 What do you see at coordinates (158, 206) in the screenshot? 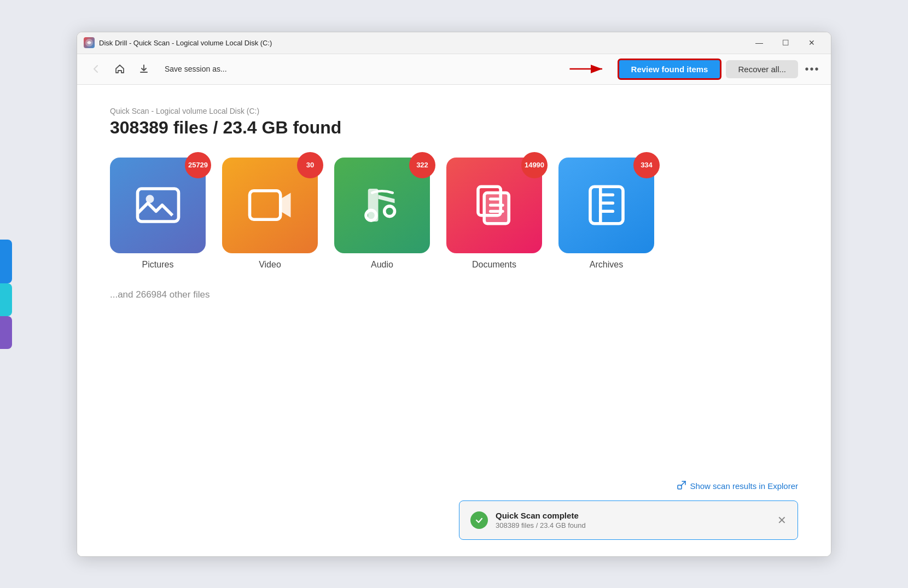
I see `pictures-icon-wrap: 25729` at bounding box center [158, 206].